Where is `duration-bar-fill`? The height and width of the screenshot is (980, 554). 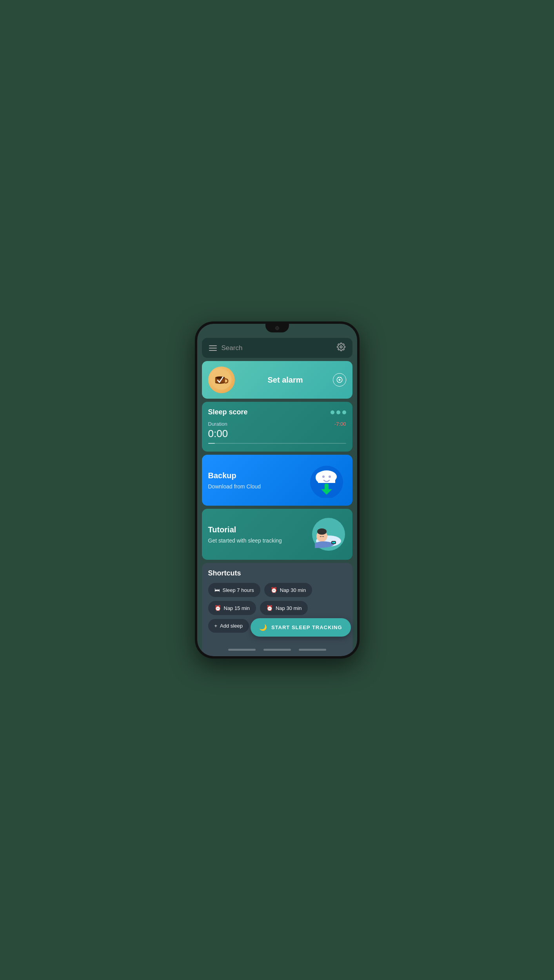
duration-bar-fill is located at coordinates (212, 443).